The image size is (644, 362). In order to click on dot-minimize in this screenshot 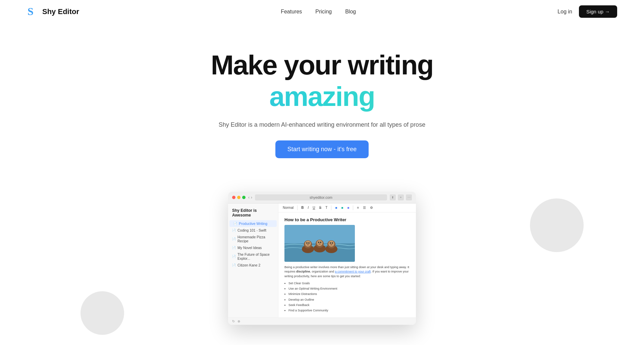, I will do `click(239, 197)`.